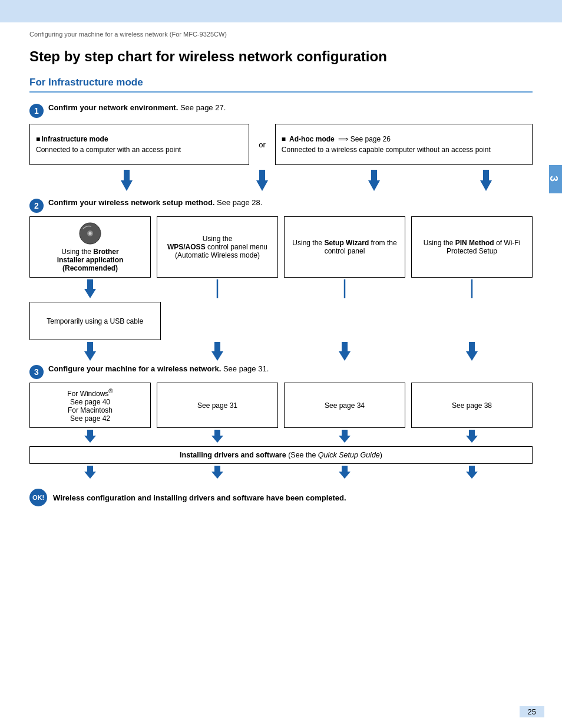 The image size is (562, 728). Describe the element at coordinates (108, 150) in the screenshot. I see `infra-body: Connected to a computer with an access p…` at that location.